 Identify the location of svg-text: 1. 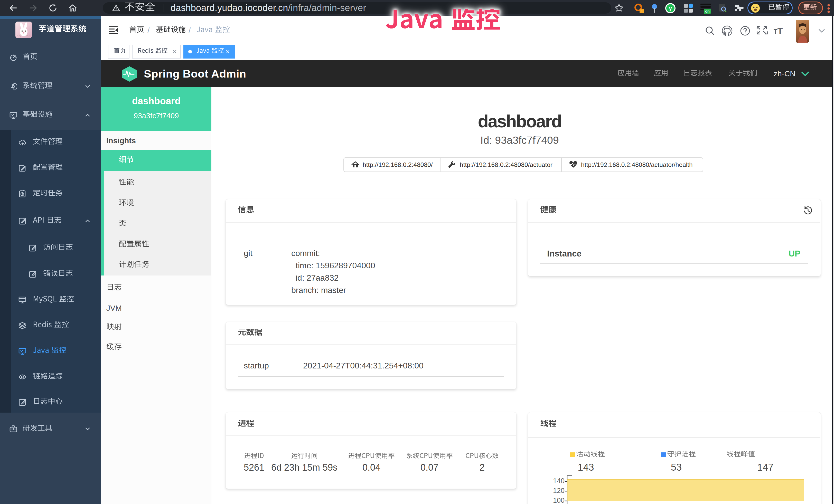
(642, 11).